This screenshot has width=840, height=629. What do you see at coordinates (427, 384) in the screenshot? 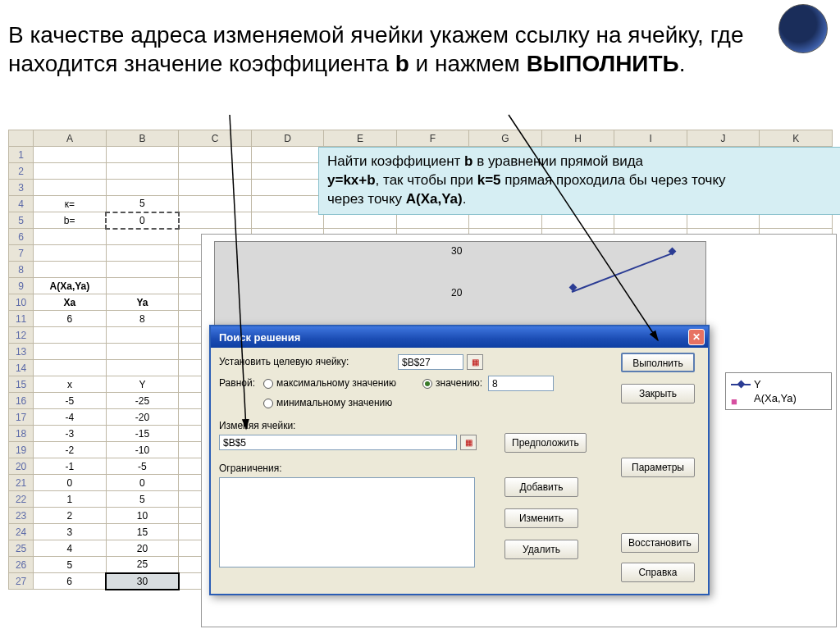
I see `radio-value` at bounding box center [427, 384].